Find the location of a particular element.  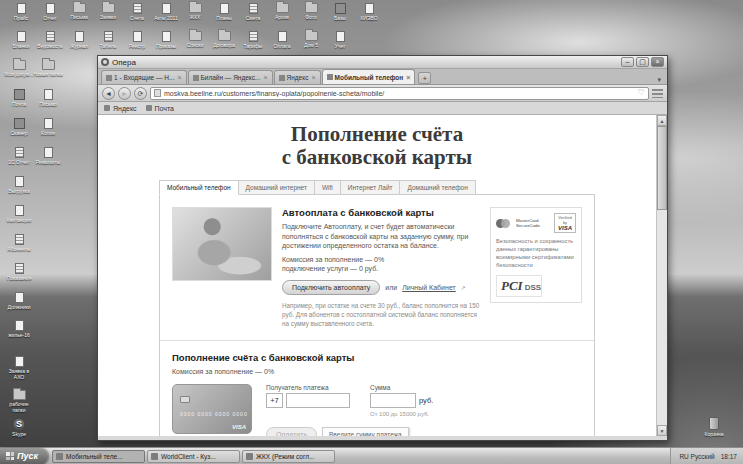

desktop-icon: Реквизиты is located at coordinates (48, 156).